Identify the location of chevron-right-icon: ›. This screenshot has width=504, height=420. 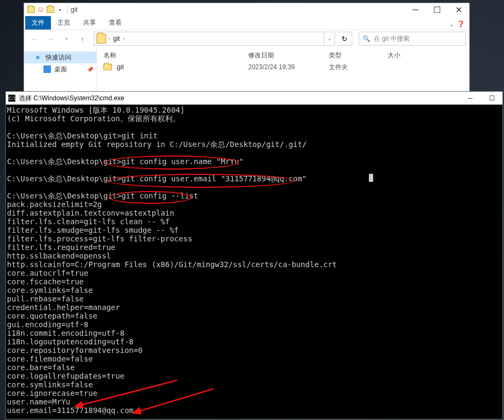
(124, 39).